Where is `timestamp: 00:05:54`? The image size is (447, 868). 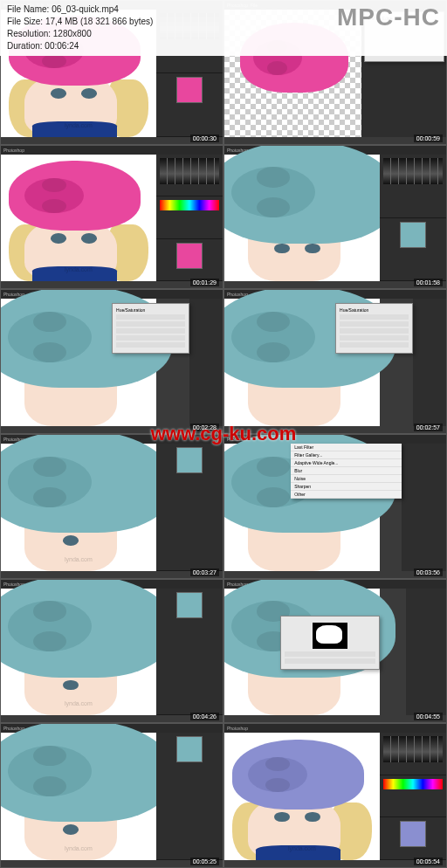
timestamp: 00:05:54 is located at coordinates (428, 861).